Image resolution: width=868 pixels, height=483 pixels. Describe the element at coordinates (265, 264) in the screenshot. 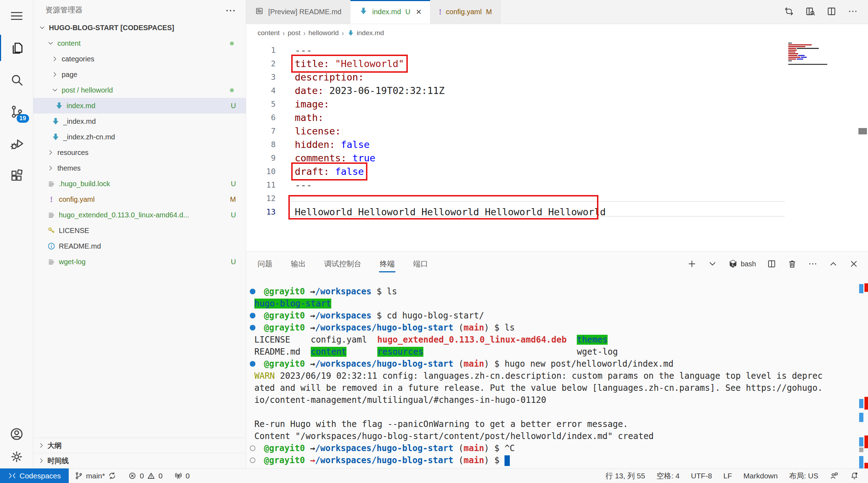

I see `panel-tab-问题: 问题` at that location.